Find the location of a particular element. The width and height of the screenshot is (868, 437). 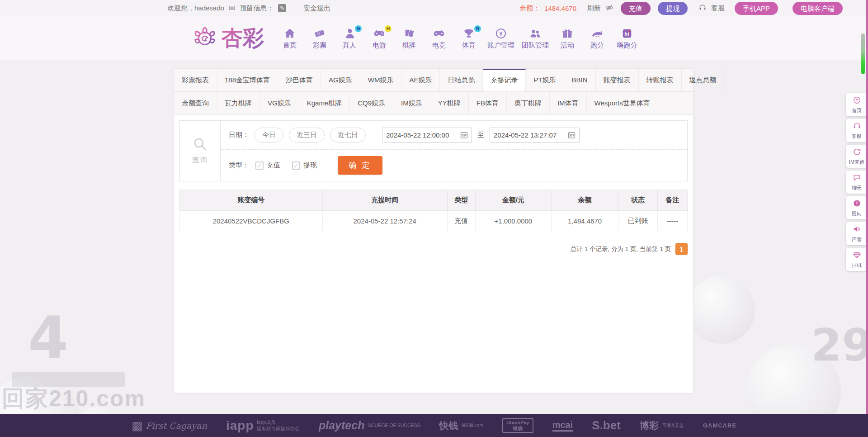

side-item-sound: 声音 is located at coordinates (857, 233).